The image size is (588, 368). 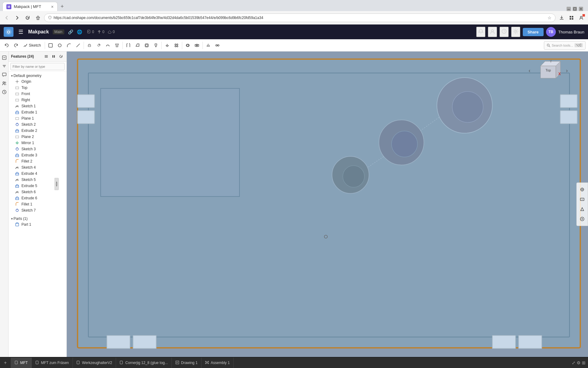 What do you see at coordinates (37, 67) in the screenshot?
I see `filter-input` at bounding box center [37, 67].